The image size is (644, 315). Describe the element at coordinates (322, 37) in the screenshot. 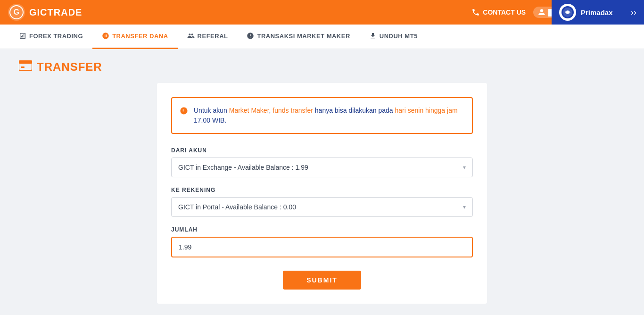

I see `main-nav: FOREX TRADING TRANSFER DANA REFERAL TRAN…` at that location.